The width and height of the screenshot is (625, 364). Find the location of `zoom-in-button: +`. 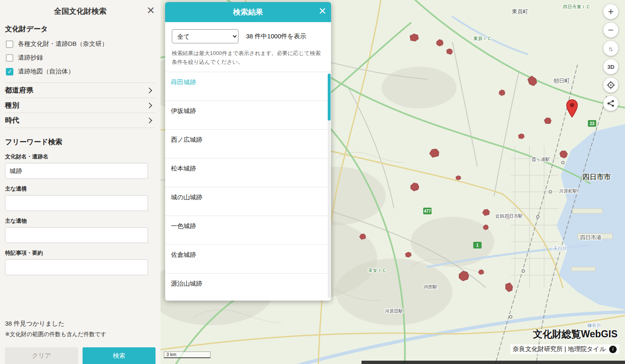

zoom-in-button: + is located at coordinates (611, 12).